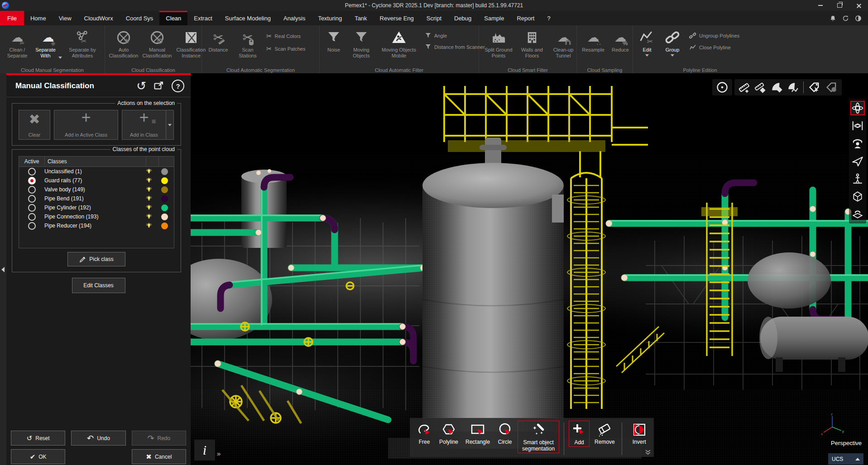 The image size is (868, 465). Describe the element at coordinates (99, 18) in the screenshot. I see `menu-cloudworx: CloudWorx` at that location.